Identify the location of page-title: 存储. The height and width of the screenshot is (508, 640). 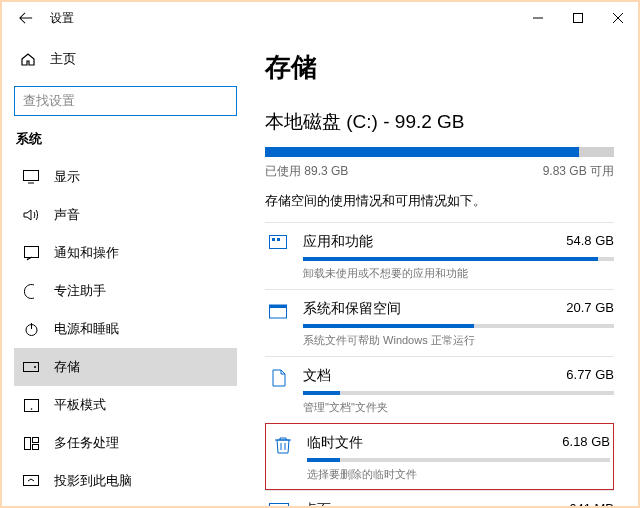
(440, 68).